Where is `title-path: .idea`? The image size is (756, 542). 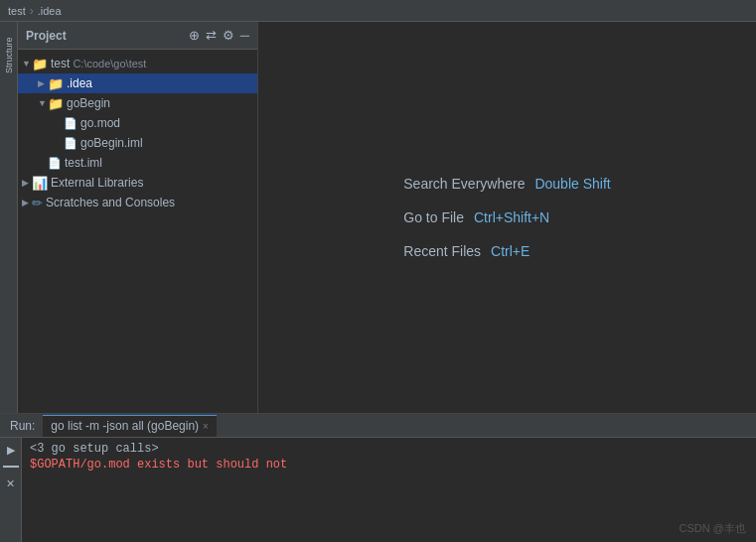 title-path: .idea is located at coordinates (50, 11).